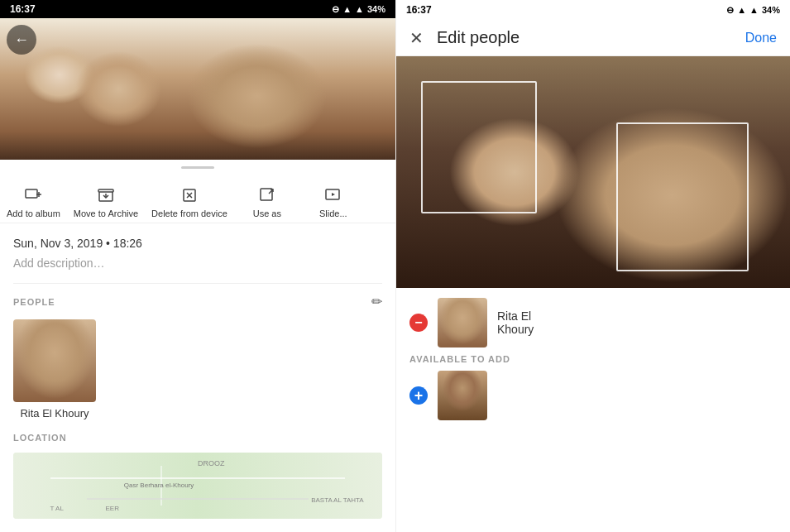 The width and height of the screenshot is (790, 532). I want to click on people-label: PEOPLE, so click(35, 302).